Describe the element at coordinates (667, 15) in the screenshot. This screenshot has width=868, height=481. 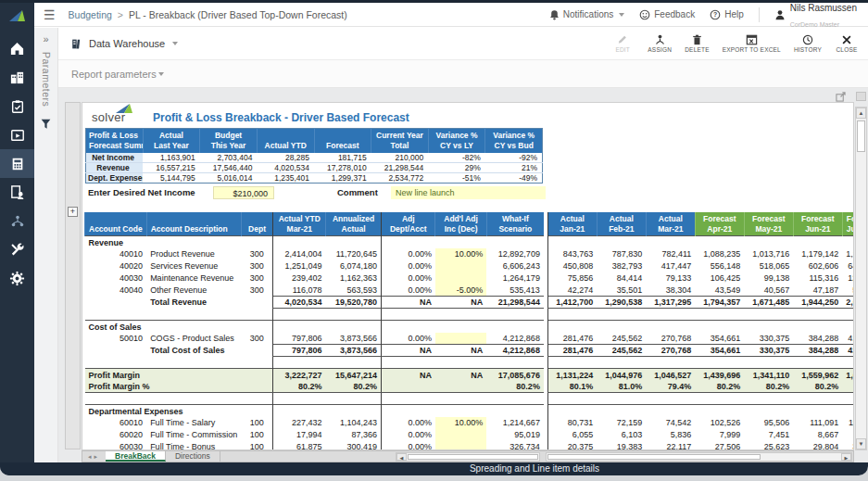
I see `feedback-button: Feedback` at that location.